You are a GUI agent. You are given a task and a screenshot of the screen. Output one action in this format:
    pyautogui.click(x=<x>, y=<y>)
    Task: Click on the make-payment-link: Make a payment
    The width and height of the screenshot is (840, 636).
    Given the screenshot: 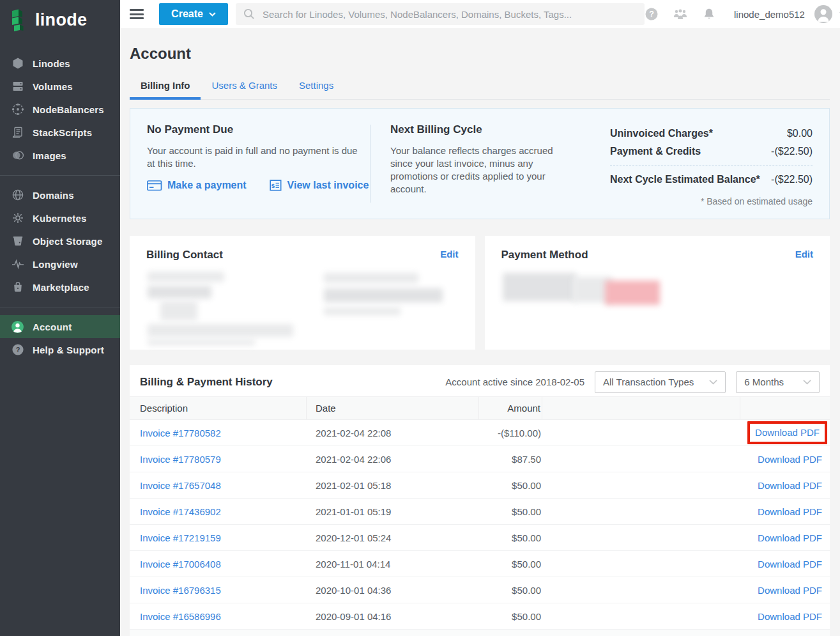 What is the action you would take?
    pyautogui.click(x=197, y=185)
    